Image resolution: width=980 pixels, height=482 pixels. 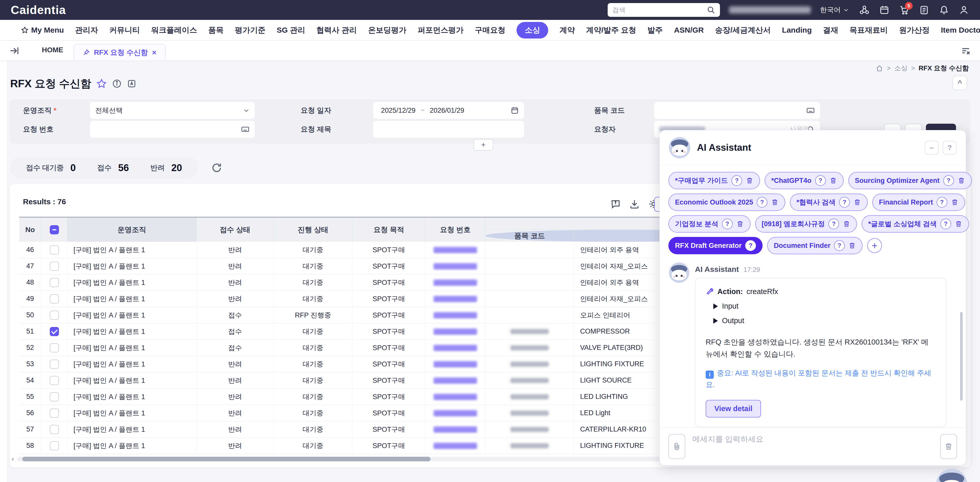 What do you see at coordinates (616, 204) in the screenshot?
I see `feedback-icon` at bounding box center [616, 204].